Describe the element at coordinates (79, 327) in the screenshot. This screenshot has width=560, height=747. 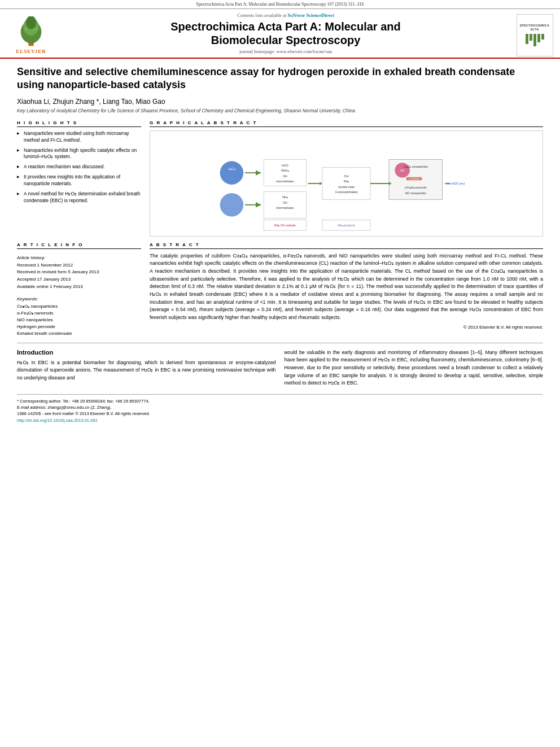
I see `keyword-4: Hydrogen peroxide` at that location.